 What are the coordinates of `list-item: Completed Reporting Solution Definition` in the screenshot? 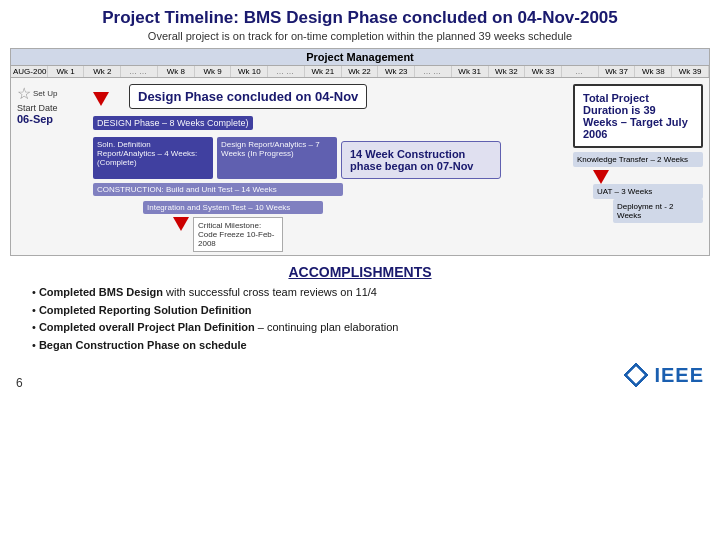 It's located at (364, 311).